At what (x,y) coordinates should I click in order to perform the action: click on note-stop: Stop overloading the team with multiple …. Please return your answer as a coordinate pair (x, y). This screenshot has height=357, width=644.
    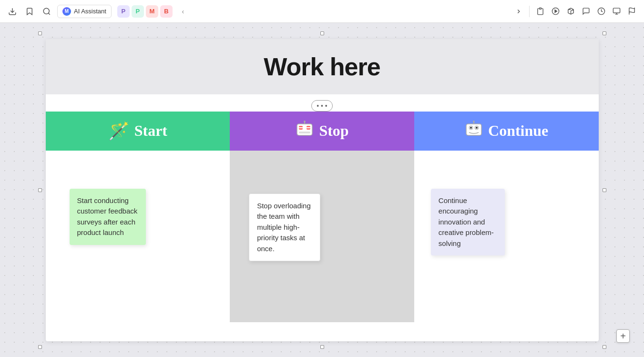
    Looking at the image, I should click on (285, 228).